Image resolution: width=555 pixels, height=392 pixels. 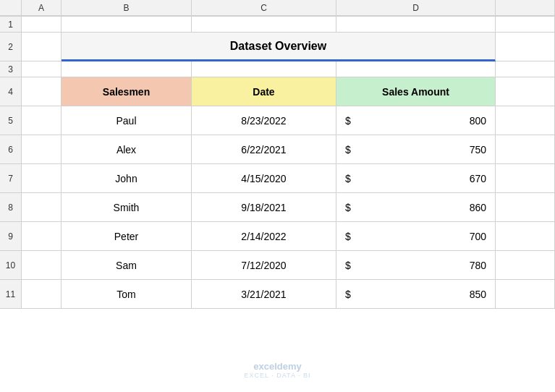 What do you see at coordinates (288, 92) in the screenshot?
I see `row-4-headers: Salesmen Date Sales Amount` at bounding box center [288, 92].